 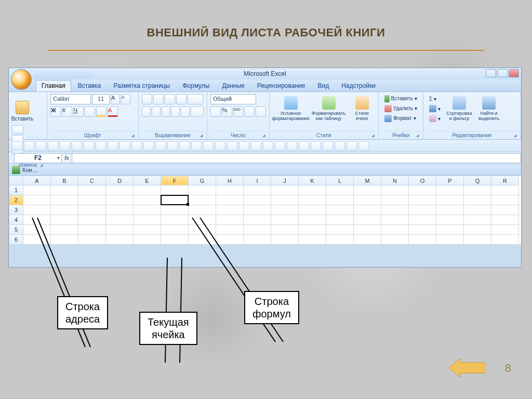 What do you see at coordinates (297, 158) in the screenshot?
I see `formula-input` at bounding box center [297, 158].